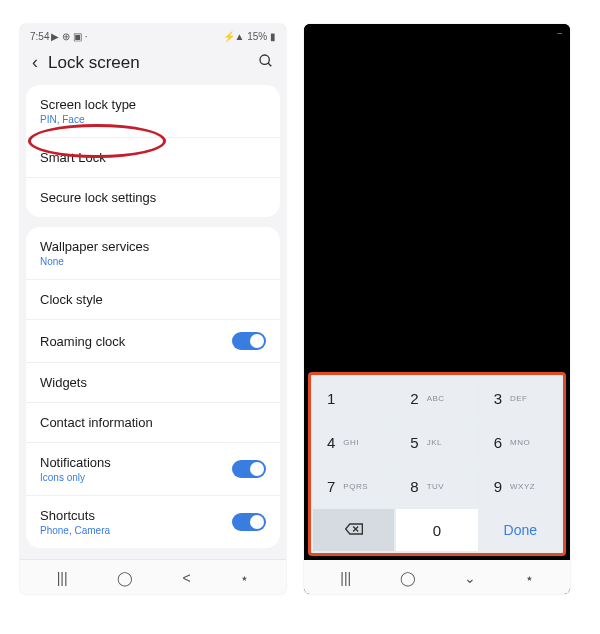 The width and height of the screenshot is (600, 634). What do you see at coordinates (76, 478) in the screenshot?
I see `row-sub: Icons only` at bounding box center [76, 478].